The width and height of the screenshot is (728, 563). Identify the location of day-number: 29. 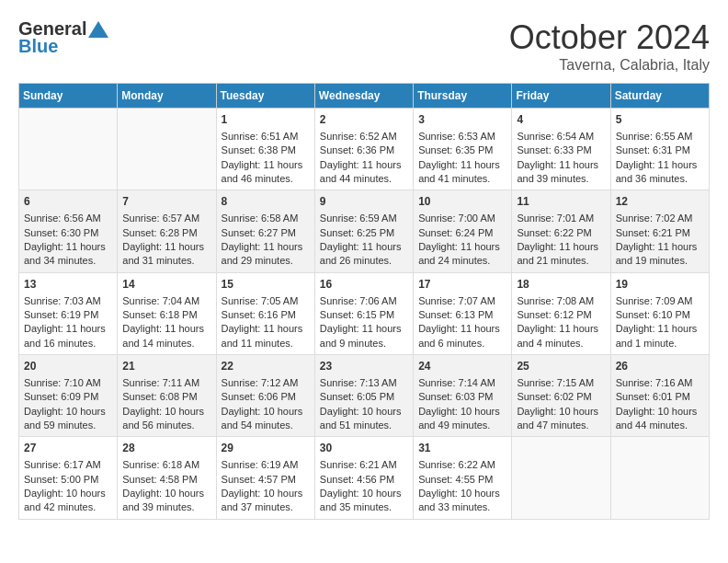
(266, 449).